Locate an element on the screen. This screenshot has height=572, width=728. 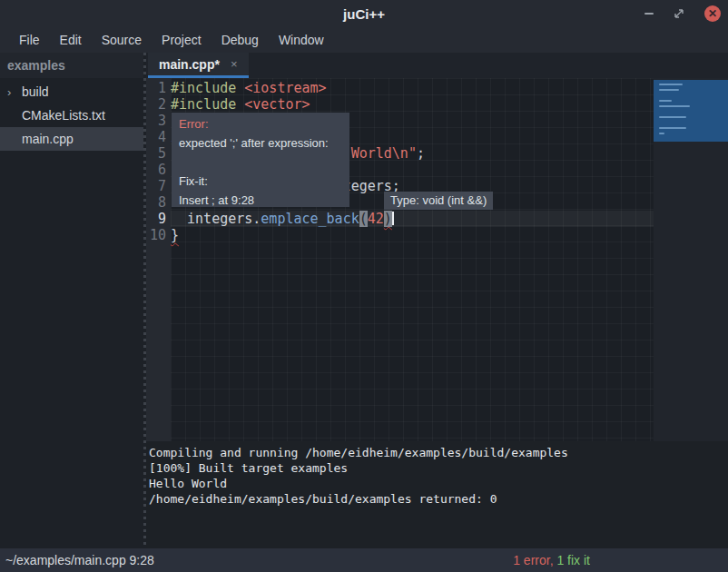
minimize-button is located at coordinates (649, 14).